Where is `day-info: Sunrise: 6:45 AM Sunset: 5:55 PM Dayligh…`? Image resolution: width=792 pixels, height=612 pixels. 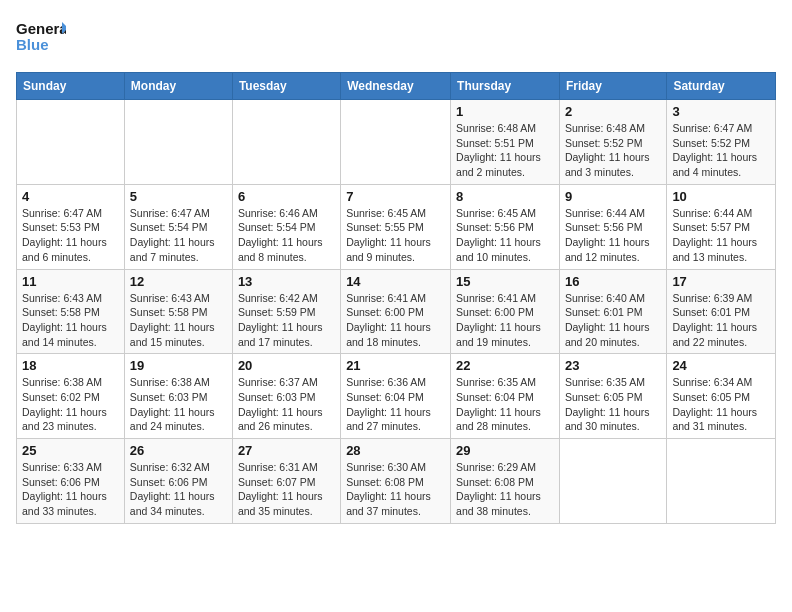
day-info: Sunrise: 6:45 AM Sunset: 5:55 PM Dayligh… is located at coordinates (396, 236).